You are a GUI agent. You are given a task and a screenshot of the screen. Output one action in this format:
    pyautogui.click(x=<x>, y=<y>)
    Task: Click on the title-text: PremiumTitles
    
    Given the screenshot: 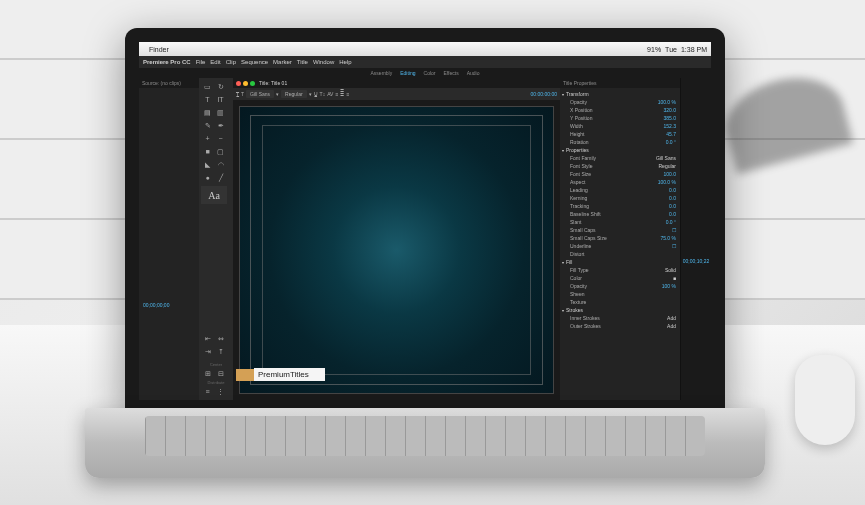 What is the action you would take?
    pyautogui.click(x=290, y=374)
    